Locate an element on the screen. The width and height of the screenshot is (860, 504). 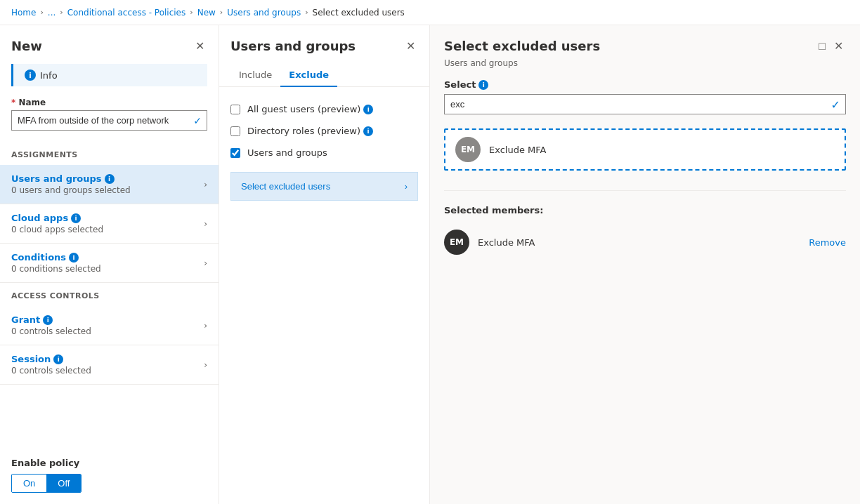
result-avatar: EM is located at coordinates (468, 150).